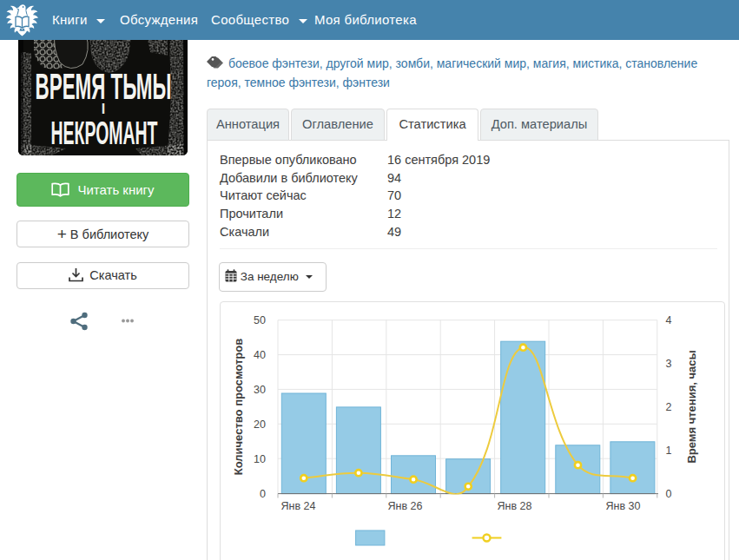 The image size is (739, 560). I want to click on svg-text: 40, so click(260, 355).